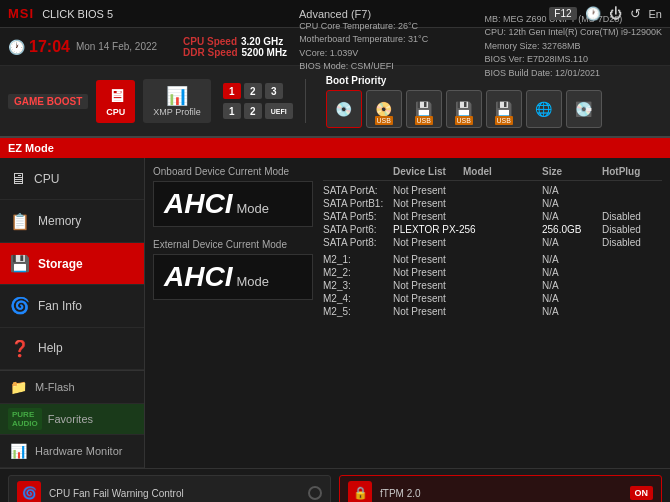 The image size is (670, 502). What do you see at coordinates (232, 111) in the screenshot?
I see `boost-sub-1: 1` at bounding box center [232, 111].